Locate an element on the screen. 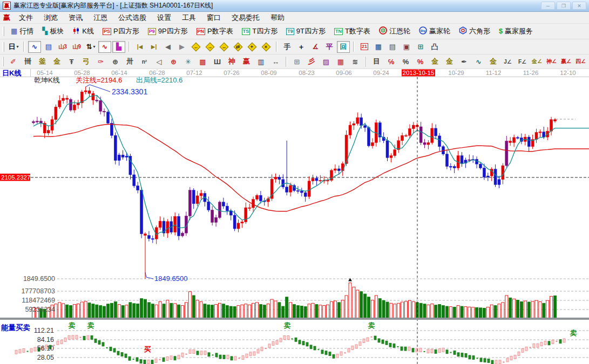 This screenshot has width=589, height=364. clock-cycle-tool: ⊕ is located at coordinates (116, 61).